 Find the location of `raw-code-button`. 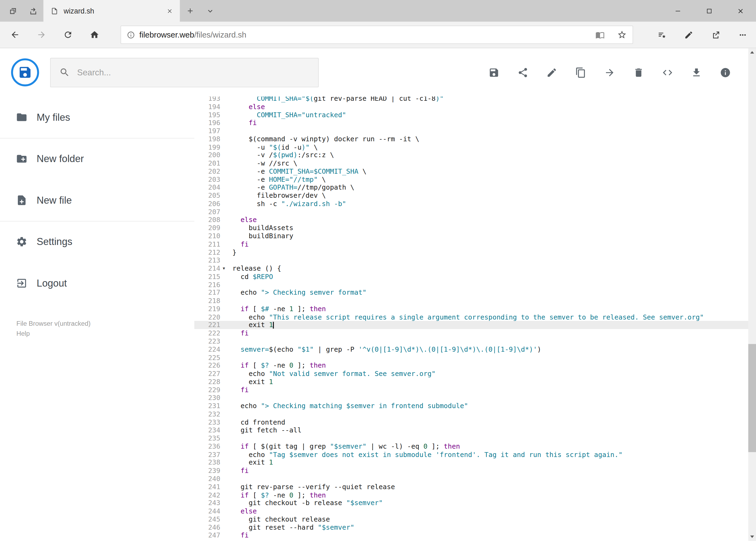

raw-code-button is located at coordinates (668, 72).